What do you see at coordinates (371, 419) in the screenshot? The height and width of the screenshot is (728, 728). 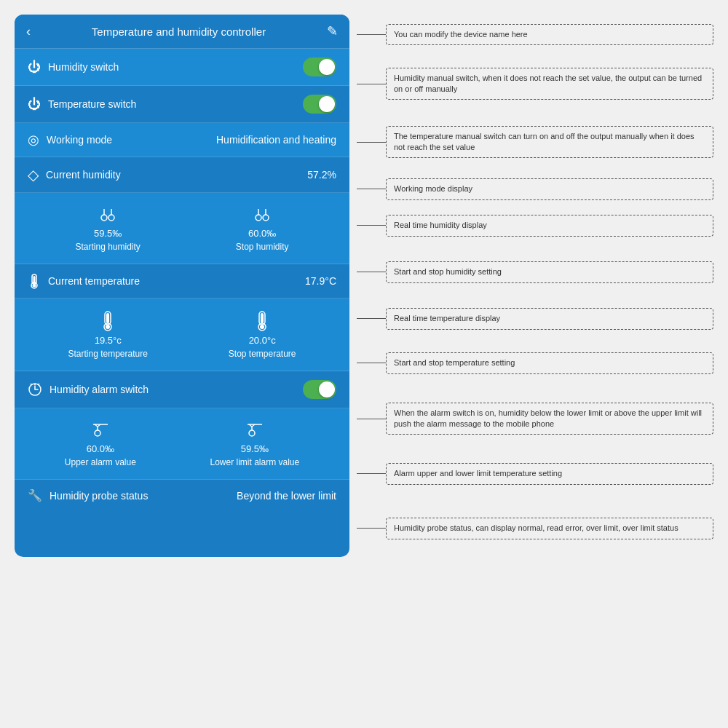 I see `connector-humidity-alarm` at bounding box center [371, 419].